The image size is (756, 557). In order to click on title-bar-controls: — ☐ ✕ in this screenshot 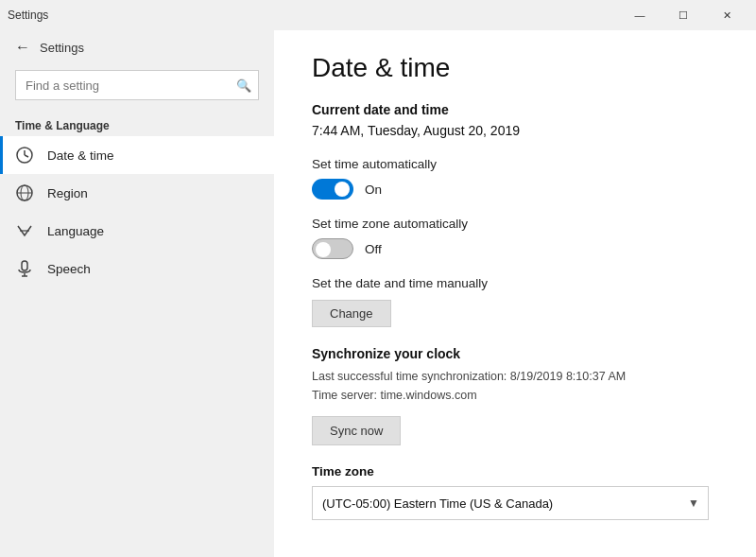, I will do `click(683, 15)`.